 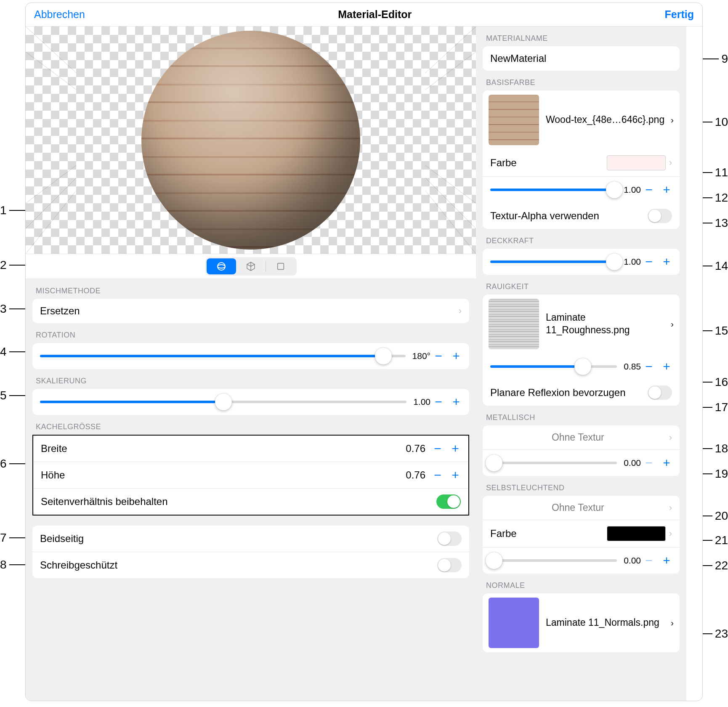 What do you see at coordinates (438, 356) in the screenshot?
I see `rotation-minus-button: −` at bounding box center [438, 356].